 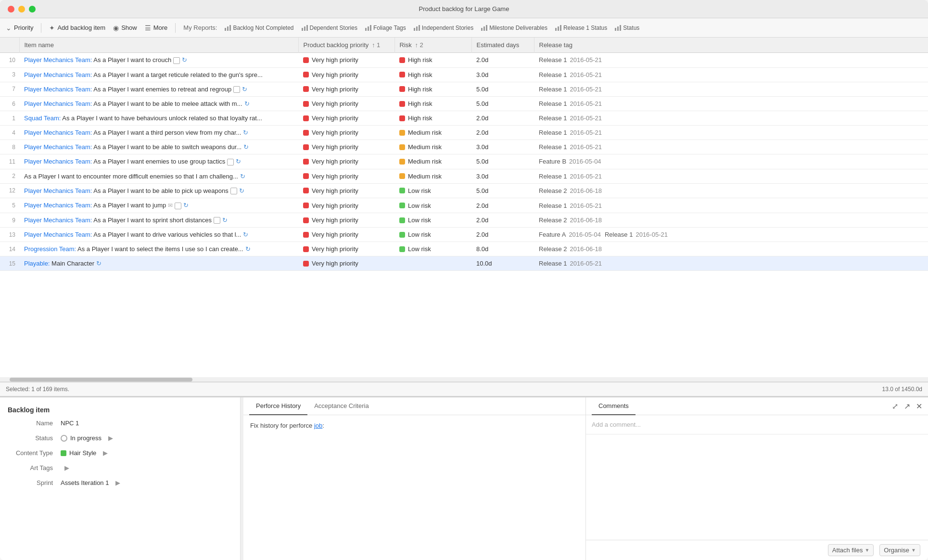 I want to click on sprint-expand-arrow: ▶, so click(x=118, y=483).